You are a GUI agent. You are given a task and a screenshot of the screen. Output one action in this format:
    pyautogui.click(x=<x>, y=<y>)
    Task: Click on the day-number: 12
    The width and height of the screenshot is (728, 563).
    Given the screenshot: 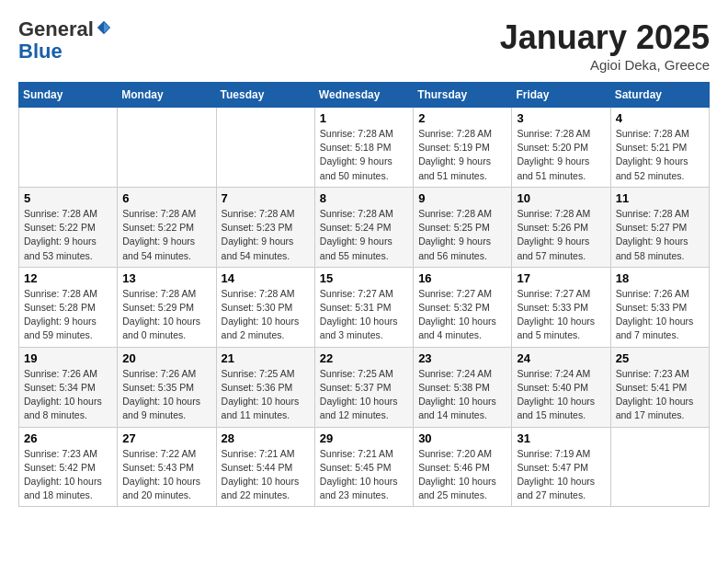 What is the action you would take?
    pyautogui.click(x=68, y=278)
    